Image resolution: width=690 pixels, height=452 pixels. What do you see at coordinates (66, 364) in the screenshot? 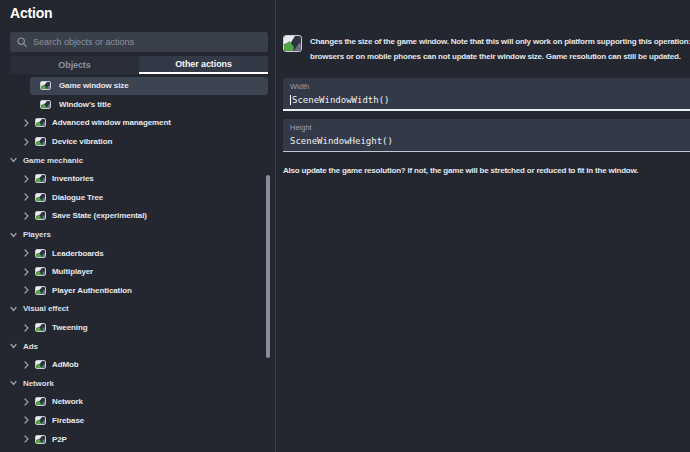
I see `tree-group-label: AdMob` at bounding box center [66, 364].